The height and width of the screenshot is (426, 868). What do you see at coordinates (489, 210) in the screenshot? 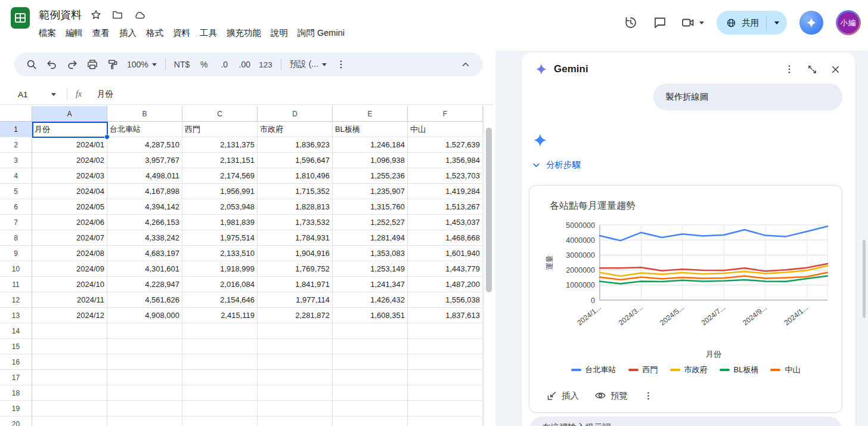
I see `sheet-scrollbar-thumb` at bounding box center [489, 210].